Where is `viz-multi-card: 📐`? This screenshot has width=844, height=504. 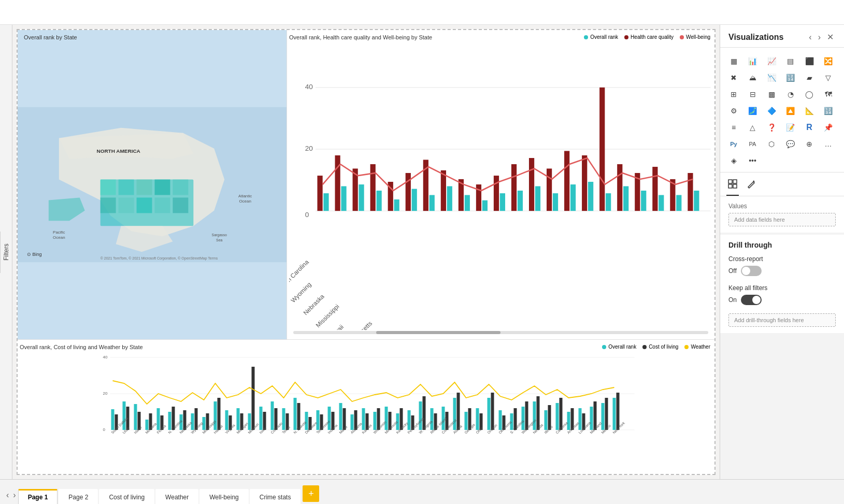 viz-multi-card: 📐 is located at coordinates (809, 111).